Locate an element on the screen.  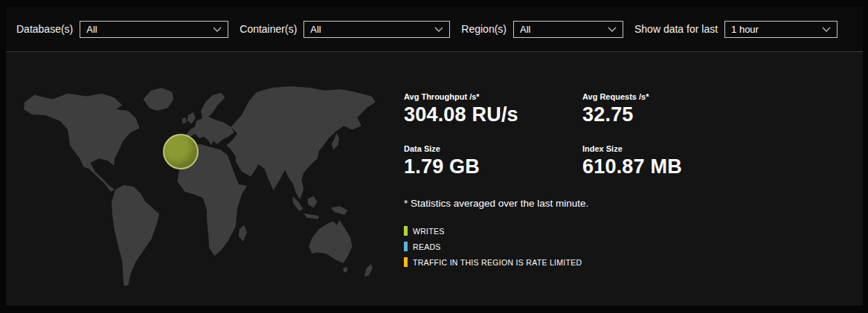
map-legend: WRITES READS TRAFFIC IN THIS REGION IS R… is located at coordinates (627, 247).